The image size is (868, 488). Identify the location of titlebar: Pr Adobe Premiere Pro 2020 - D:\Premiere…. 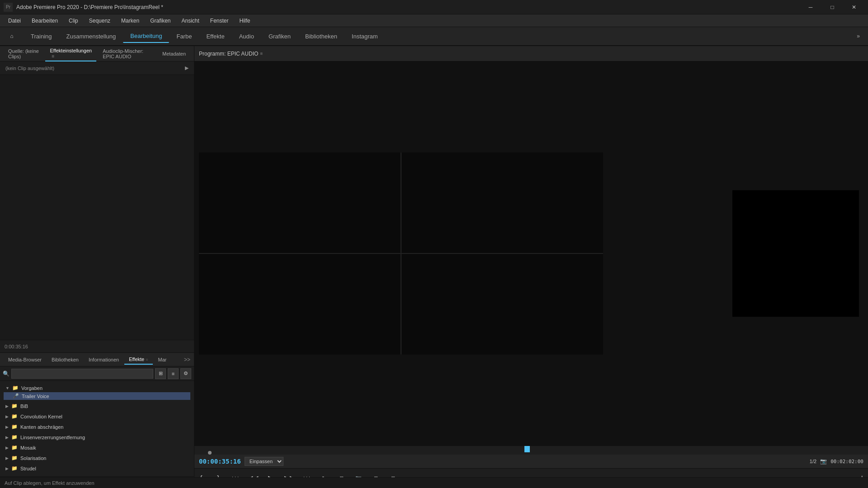
(434, 7).